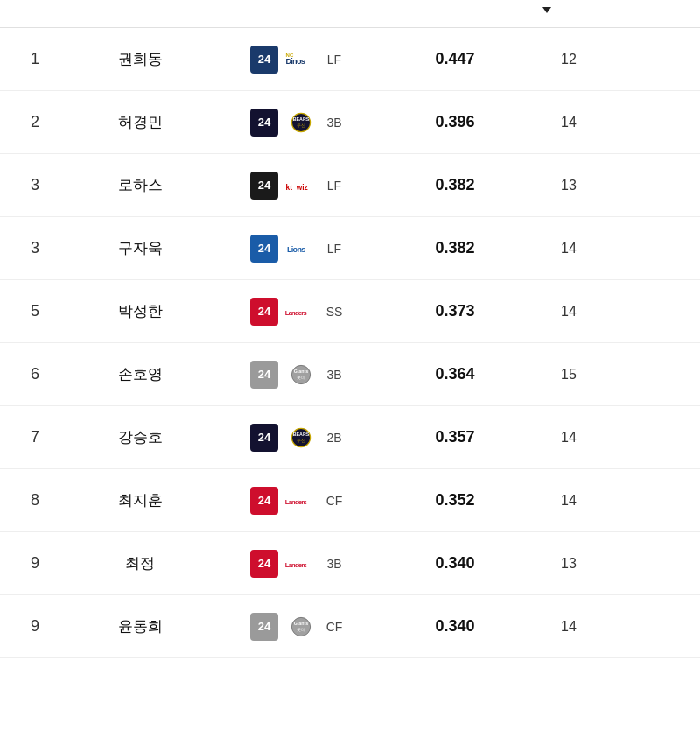 The width and height of the screenshot is (700, 731). What do you see at coordinates (298, 60) in the screenshot?
I see `cell-team: 24 Dinos NC LF` at bounding box center [298, 60].